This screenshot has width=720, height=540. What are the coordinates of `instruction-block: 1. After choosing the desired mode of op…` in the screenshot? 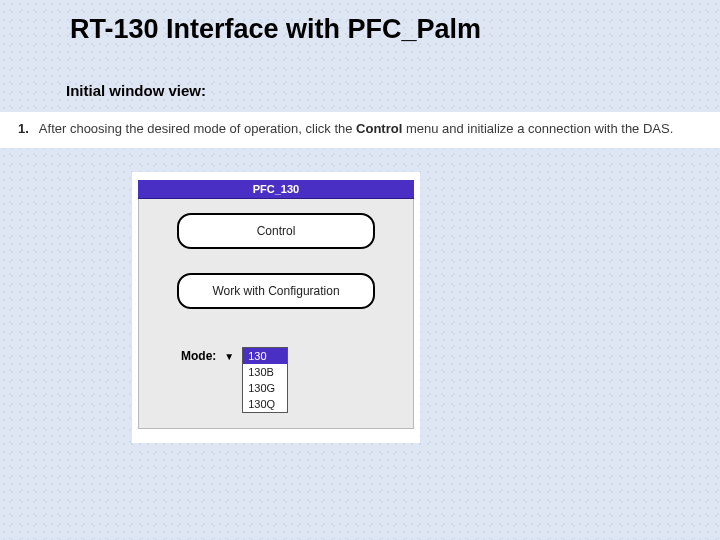 It's located at (360, 130).